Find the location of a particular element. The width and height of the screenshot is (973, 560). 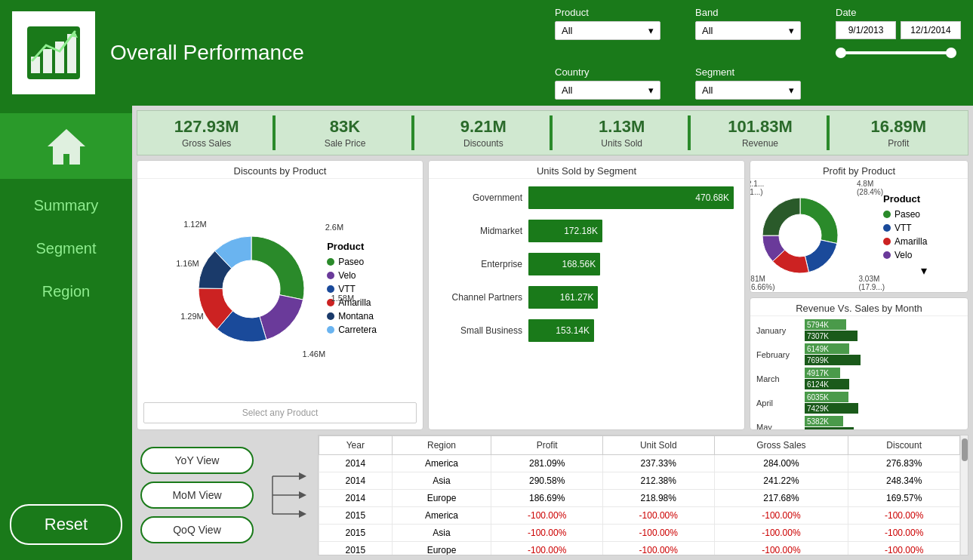

donut-svg is located at coordinates (251, 289).